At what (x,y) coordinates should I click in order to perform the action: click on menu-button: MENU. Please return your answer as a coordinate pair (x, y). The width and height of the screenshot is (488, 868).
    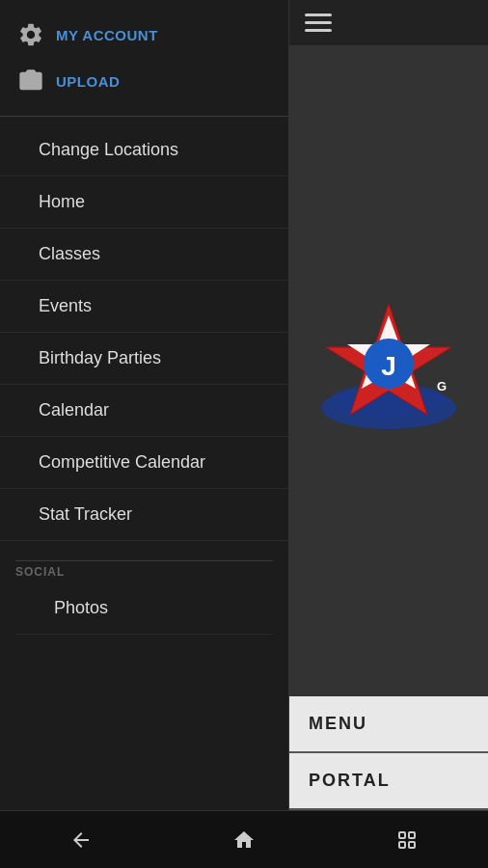
    Looking at the image, I should click on (389, 725).